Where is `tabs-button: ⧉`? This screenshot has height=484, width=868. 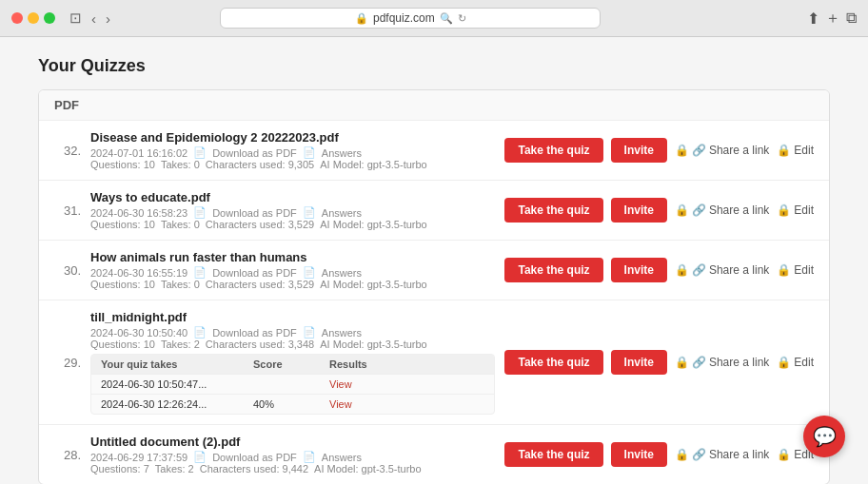 tabs-button: ⧉ is located at coordinates (851, 19).